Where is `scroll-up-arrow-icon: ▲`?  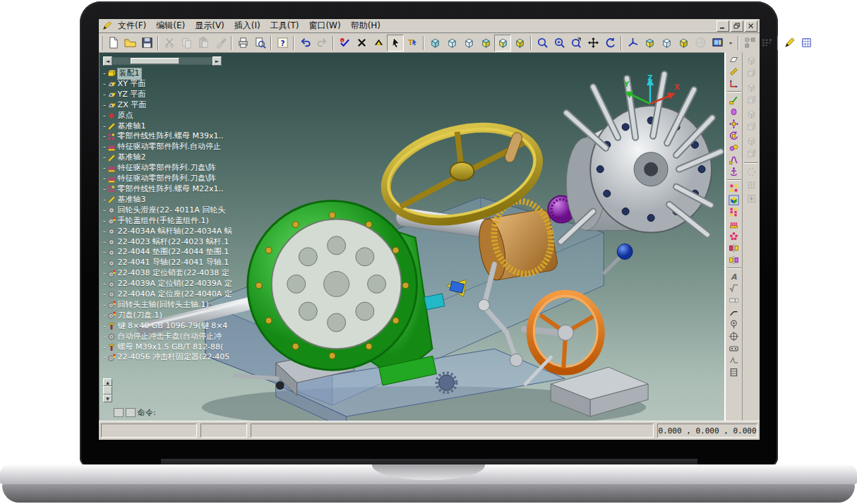 scroll-up-arrow-icon: ▲ is located at coordinates (107, 383).